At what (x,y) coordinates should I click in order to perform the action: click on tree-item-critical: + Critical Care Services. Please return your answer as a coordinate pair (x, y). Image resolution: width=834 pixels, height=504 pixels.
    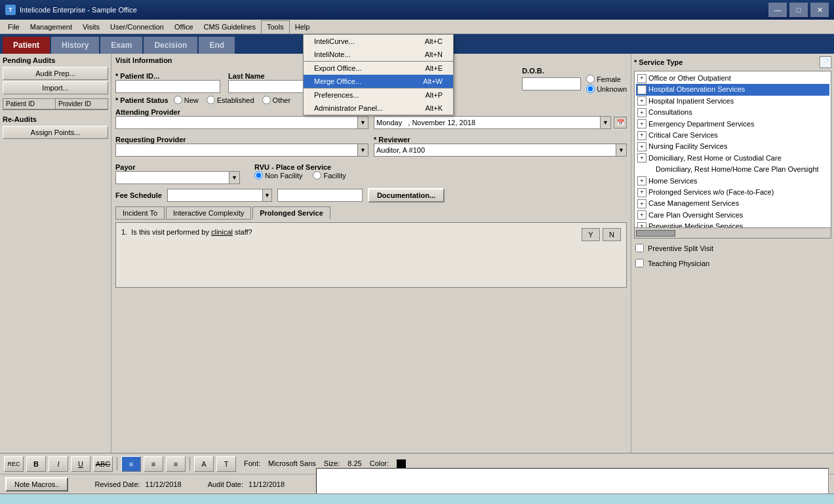
    Looking at the image, I should click on (733, 135).